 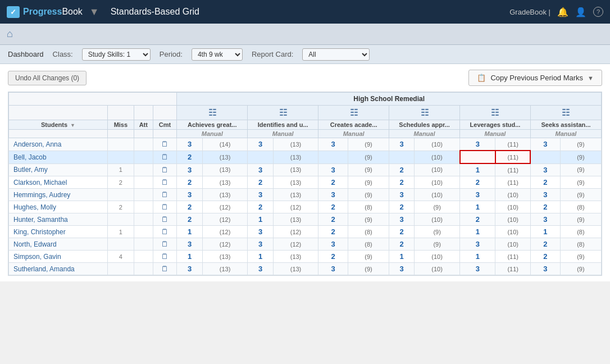 I want to click on report-card-select: All, so click(x=336, y=54).